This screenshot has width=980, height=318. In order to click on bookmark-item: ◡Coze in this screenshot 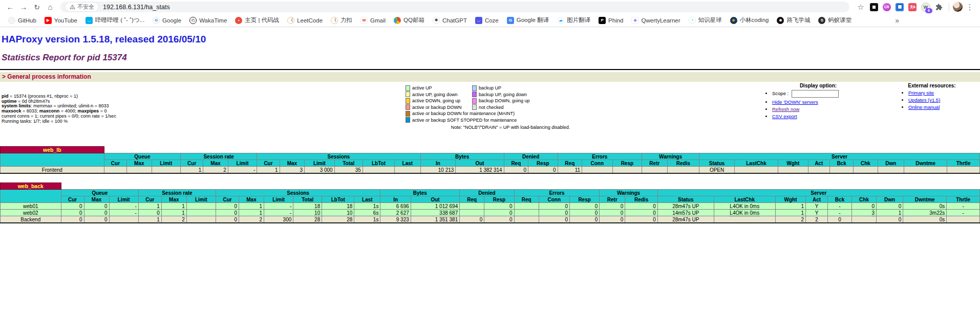, I will do `click(487, 20)`.